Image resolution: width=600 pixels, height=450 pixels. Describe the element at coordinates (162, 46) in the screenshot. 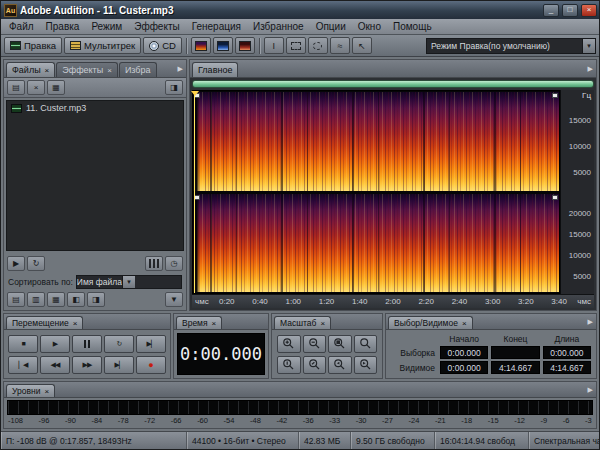

I see `cd-view-button: CD` at that location.